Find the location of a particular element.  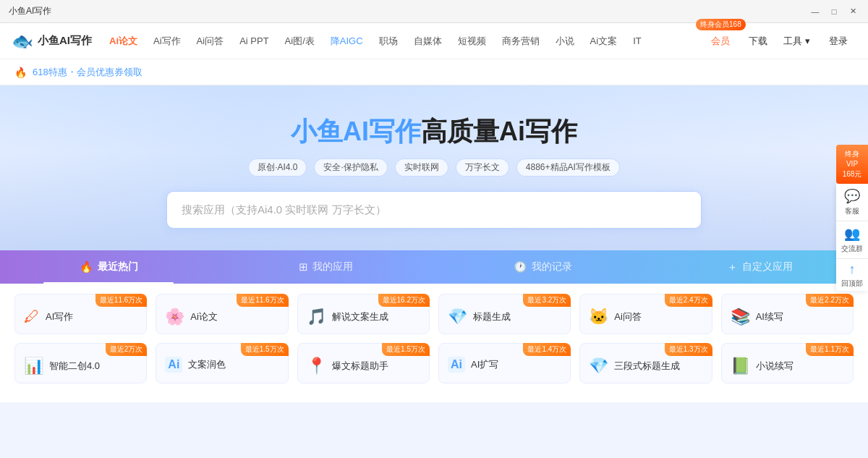

app-badge-tiktok: 最近16.2万次 is located at coordinates (404, 300).